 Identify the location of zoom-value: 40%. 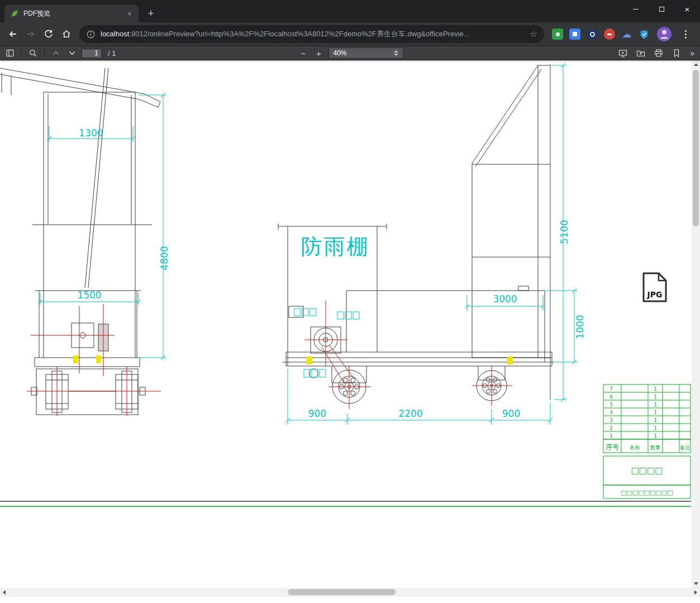
(364, 53).